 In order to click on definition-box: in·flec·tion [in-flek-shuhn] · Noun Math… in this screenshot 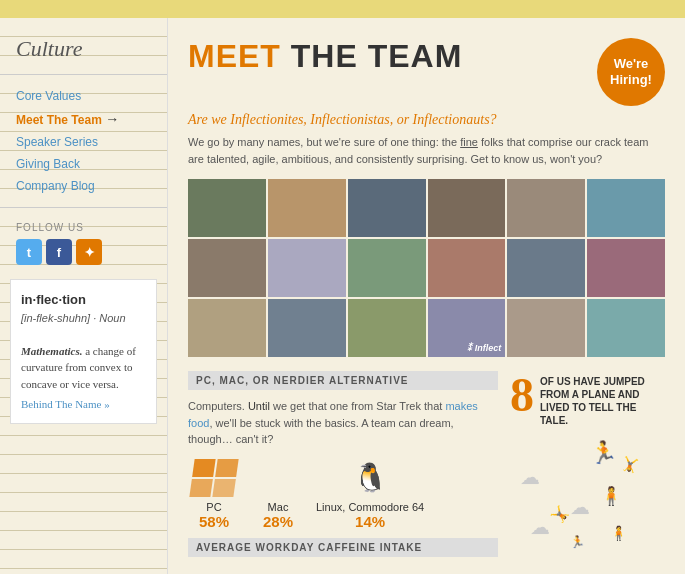, I will do `click(84, 352)`.